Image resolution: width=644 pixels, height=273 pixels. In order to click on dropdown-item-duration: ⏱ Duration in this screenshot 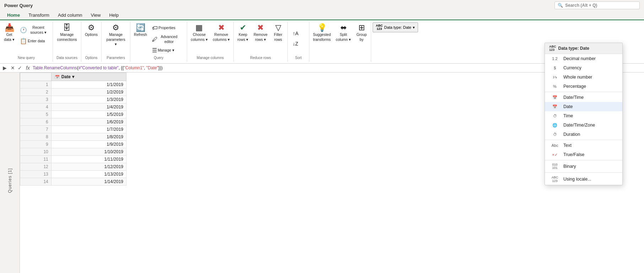, I will do `click(584, 134)`.